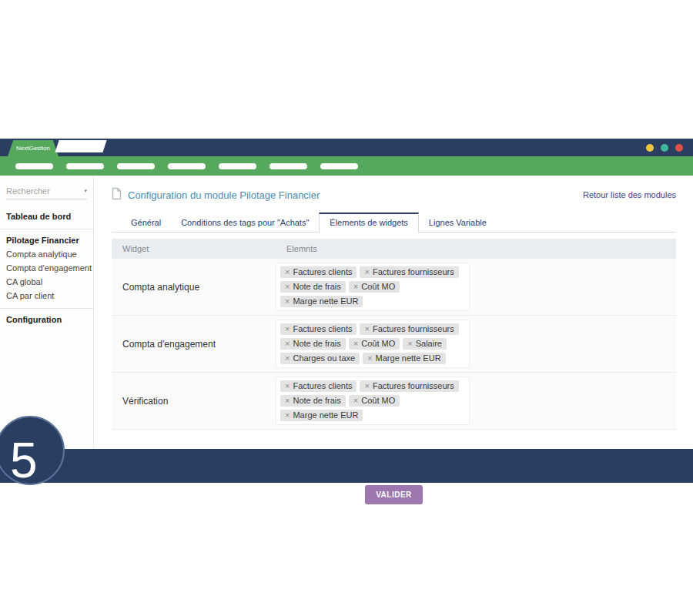  I want to click on tab-conditions-des-tags-pour-achats: Conditions des tags pour "Achats", so click(245, 222).